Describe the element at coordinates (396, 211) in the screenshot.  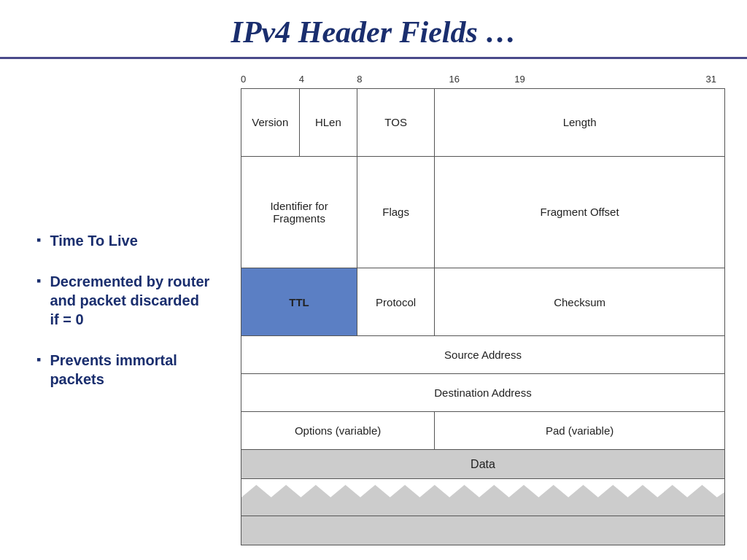
I see `field-flags: Flags` at that location.